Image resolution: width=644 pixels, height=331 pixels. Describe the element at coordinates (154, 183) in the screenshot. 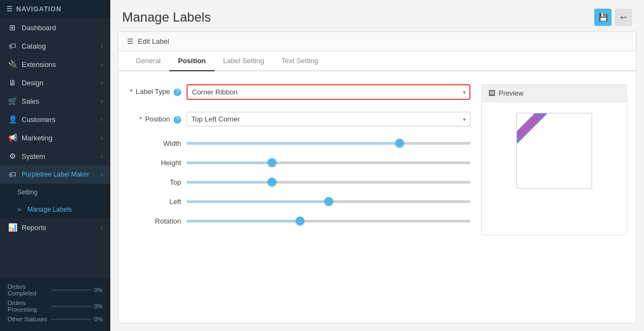

I see `slider-top-label: Top` at that location.